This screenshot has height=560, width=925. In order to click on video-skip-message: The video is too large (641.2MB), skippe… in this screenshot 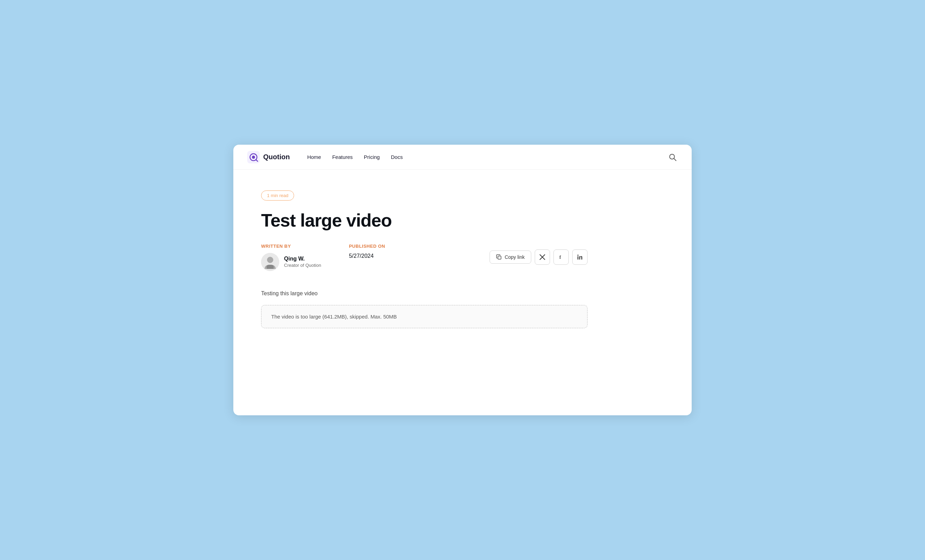, I will do `click(334, 317)`.